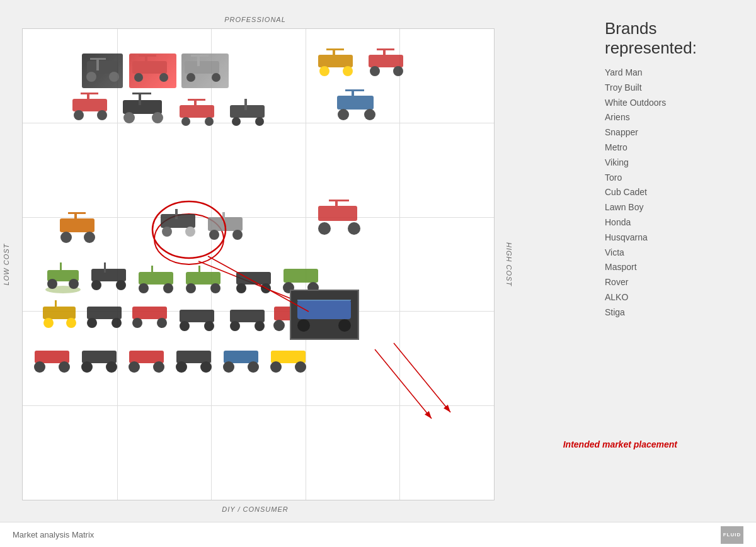 This screenshot has height=547, width=756. Describe the element at coordinates (620, 444) in the screenshot. I see `intended-label: Intended market placement` at that location.